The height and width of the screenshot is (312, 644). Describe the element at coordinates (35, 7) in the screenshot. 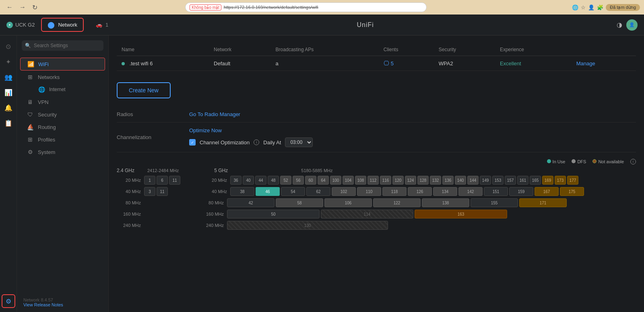

I see `reload-button: ↻` at that location.